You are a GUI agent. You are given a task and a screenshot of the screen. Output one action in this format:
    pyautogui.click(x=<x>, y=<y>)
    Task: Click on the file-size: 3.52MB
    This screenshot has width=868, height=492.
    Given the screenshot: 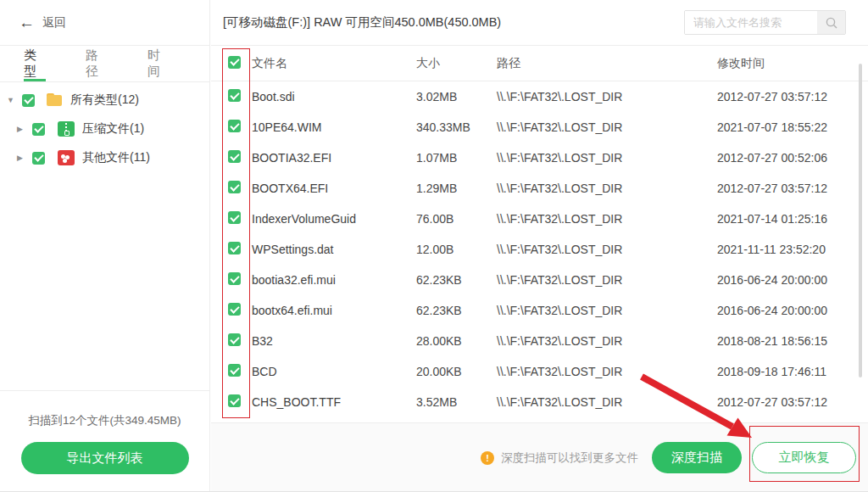 What is the action you would take?
    pyautogui.click(x=456, y=402)
    